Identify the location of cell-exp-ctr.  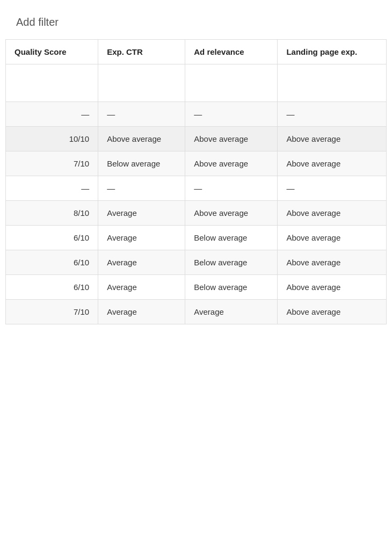
(142, 83).